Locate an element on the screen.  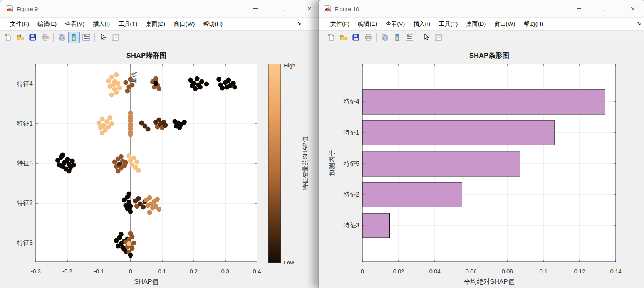
figure9-titlebar: Figure 9 × is located at coordinates (159, 9).